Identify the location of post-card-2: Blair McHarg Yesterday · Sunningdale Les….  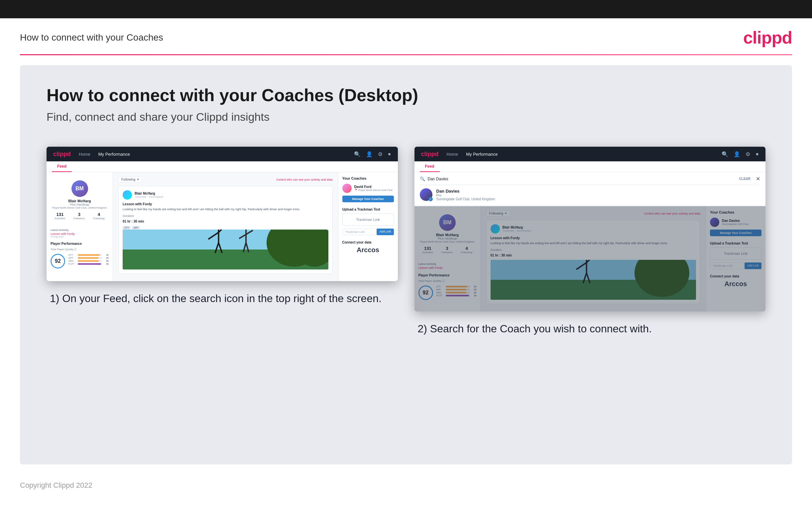
(593, 262).